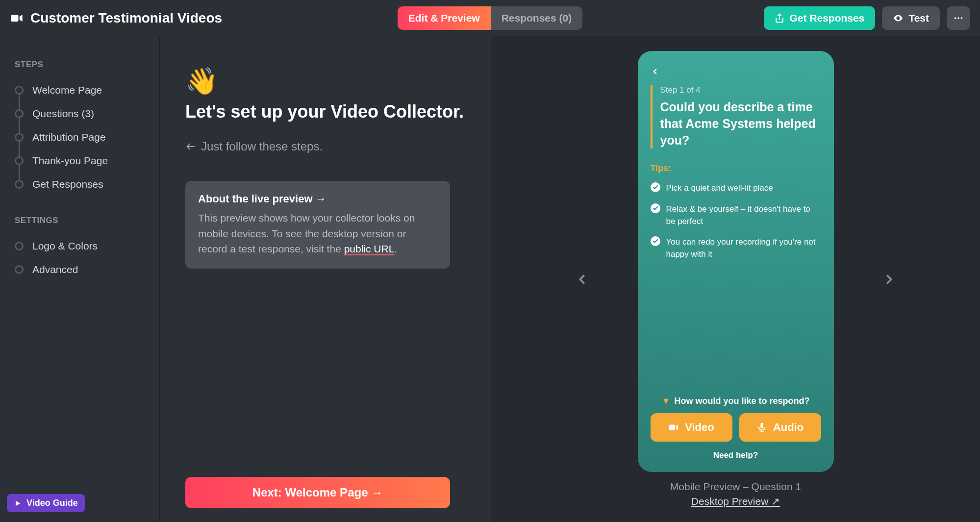 The image size is (980, 522). Describe the element at coordinates (742, 401) in the screenshot. I see `phone-respond-text: How would you like to respond?` at that location.